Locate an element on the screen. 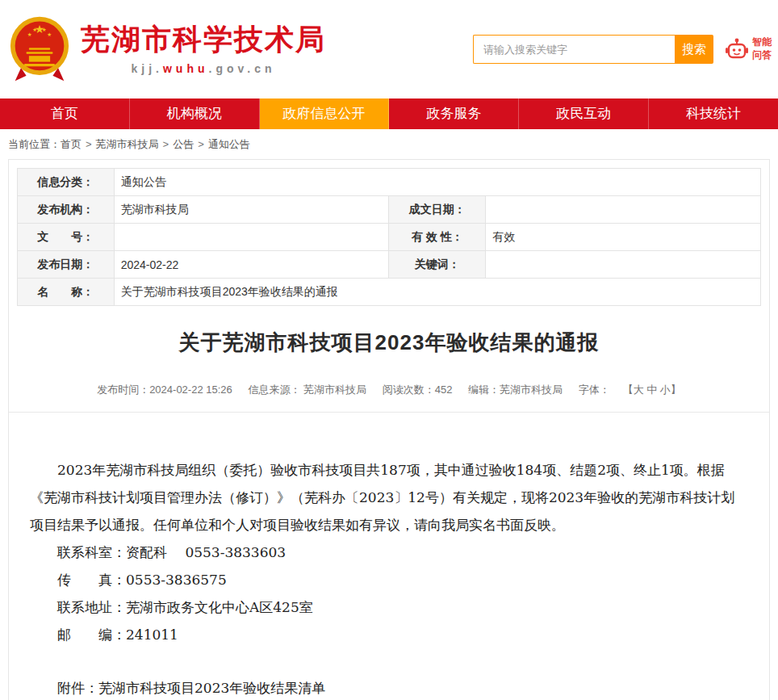 The height and width of the screenshot is (700, 778). table-row: 信息分类： 通知公告 is located at coordinates (389, 182).